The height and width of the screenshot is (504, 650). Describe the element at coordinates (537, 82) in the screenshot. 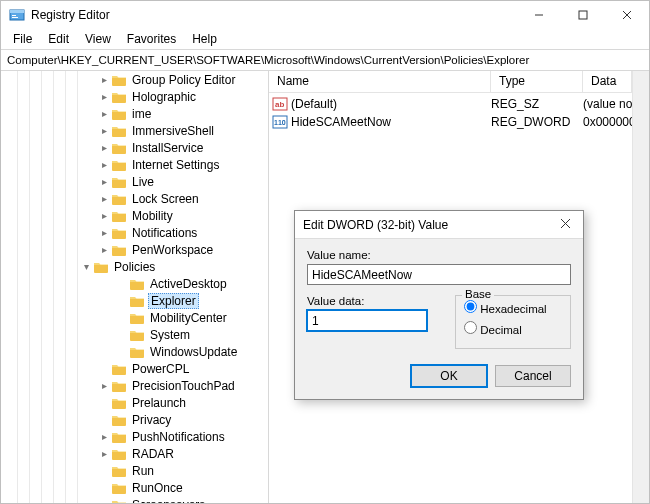

I see `col-header-type: Type` at that location.